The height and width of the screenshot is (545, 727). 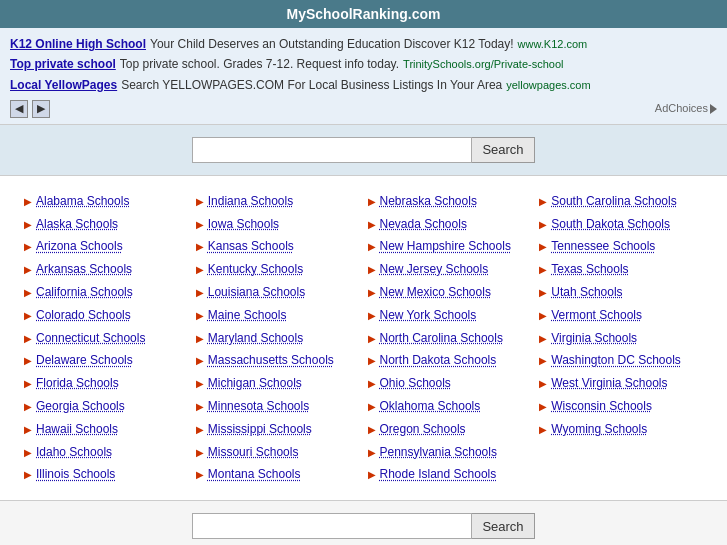 What do you see at coordinates (90, 338) in the screenshot?
I see `state-link: Connecticut Schools` at bounding box center [90, 338].